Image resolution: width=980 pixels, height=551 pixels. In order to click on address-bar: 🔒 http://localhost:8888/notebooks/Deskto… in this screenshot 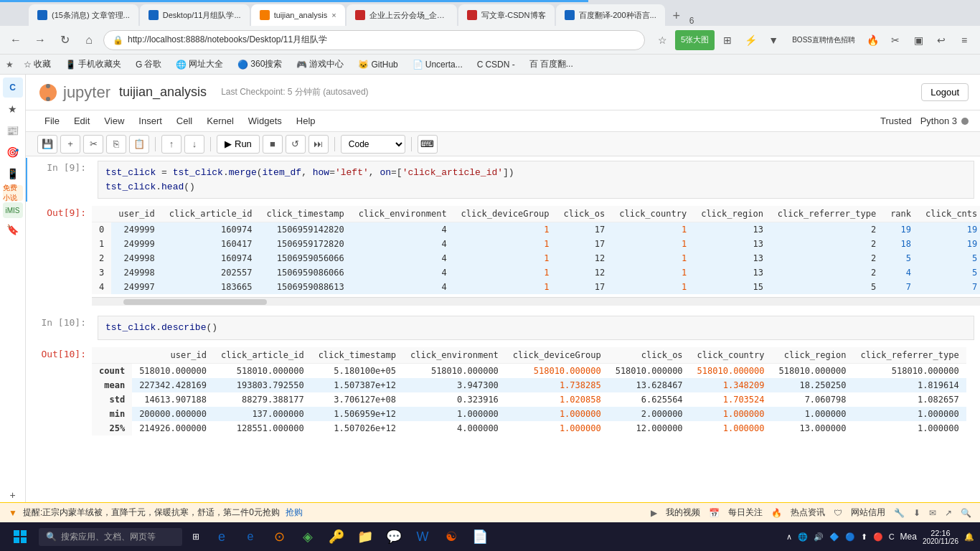, I will do `click(374, 40)`.